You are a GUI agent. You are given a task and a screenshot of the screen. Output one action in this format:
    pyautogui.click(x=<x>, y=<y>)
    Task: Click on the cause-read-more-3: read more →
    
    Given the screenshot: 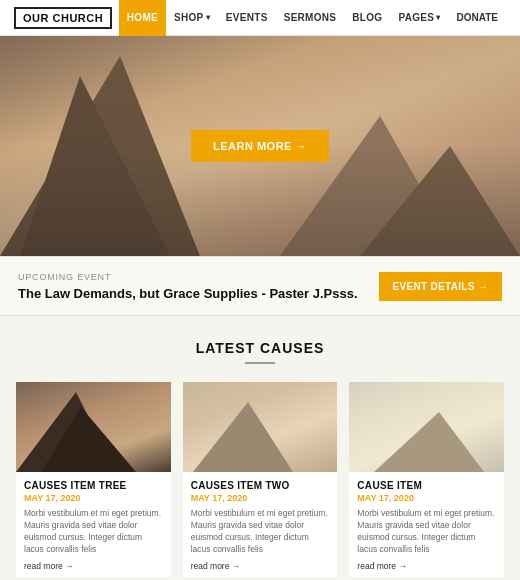 What is the action you would take?
    pyautogui.click(x=426, y=566)
    